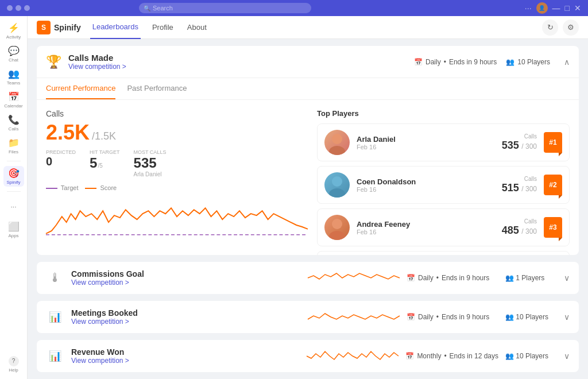 Image resolution: width=588 pixels, height=379 pixels. Describe the element at coordinates (474, 356) in the screenshot. I see `revenue-ends: Ends in 12 days` at that location.